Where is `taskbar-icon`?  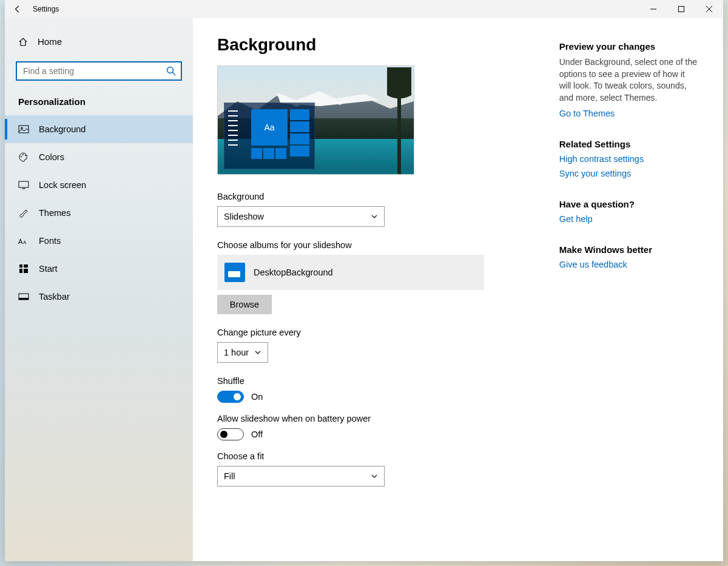 taskbar-icon is located at coordinates (24, 297).